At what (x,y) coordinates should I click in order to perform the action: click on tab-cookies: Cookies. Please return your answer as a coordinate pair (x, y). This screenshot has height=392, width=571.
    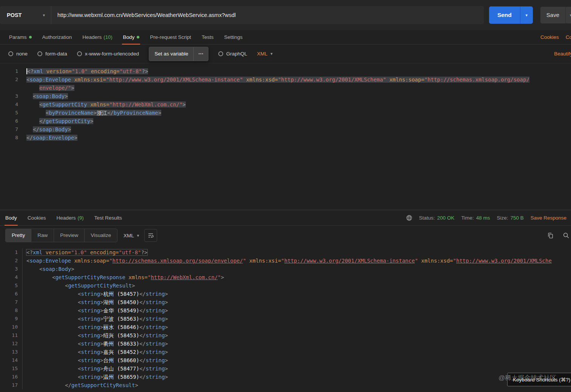
    Looking at the image, I should click on (37, 218).